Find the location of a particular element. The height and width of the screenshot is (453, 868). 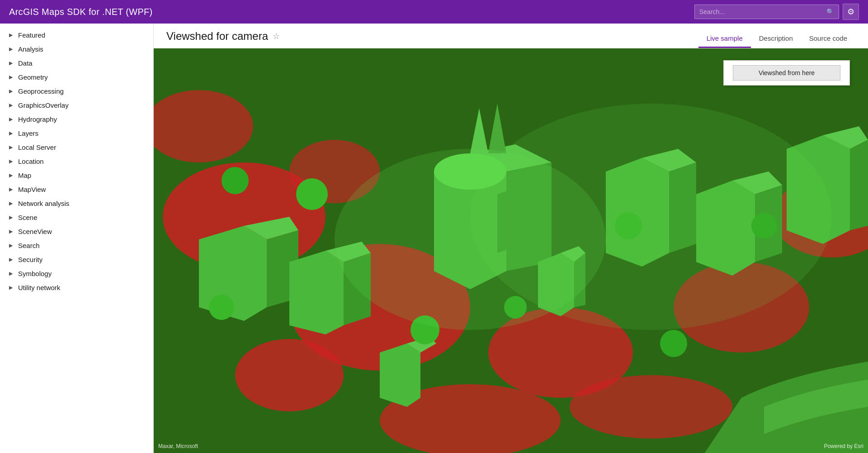

sidebar-item-utility-network: ▶Utility network is located at coordinates (77, 288).